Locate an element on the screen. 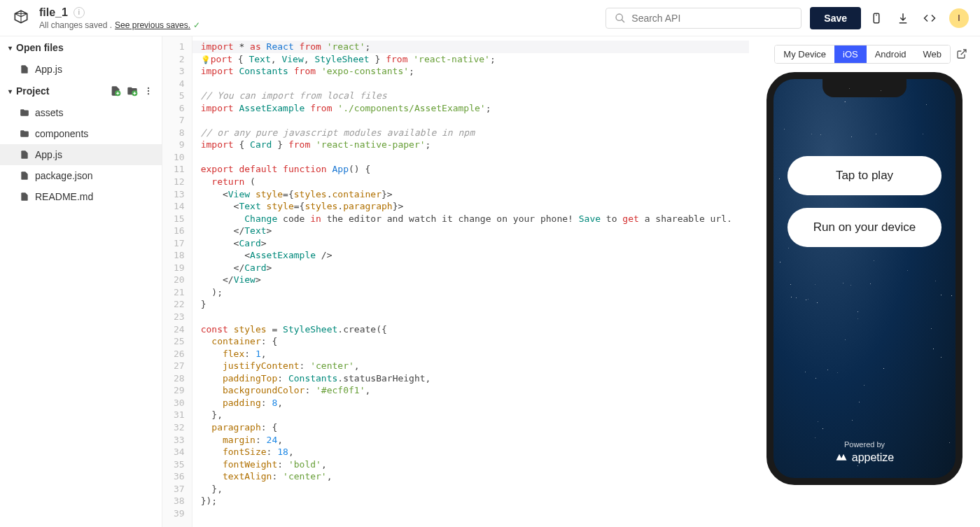  project-file-item: assets is located at coordinates (81, 113).